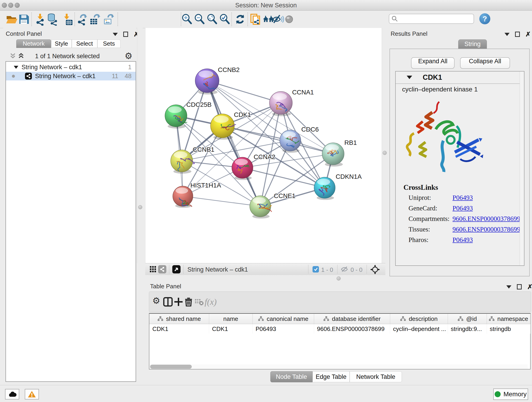  What do you see at coordinates (13, 56) in the screenshot?
I see `collapse-all-icon` at bounding box center [13, 56].